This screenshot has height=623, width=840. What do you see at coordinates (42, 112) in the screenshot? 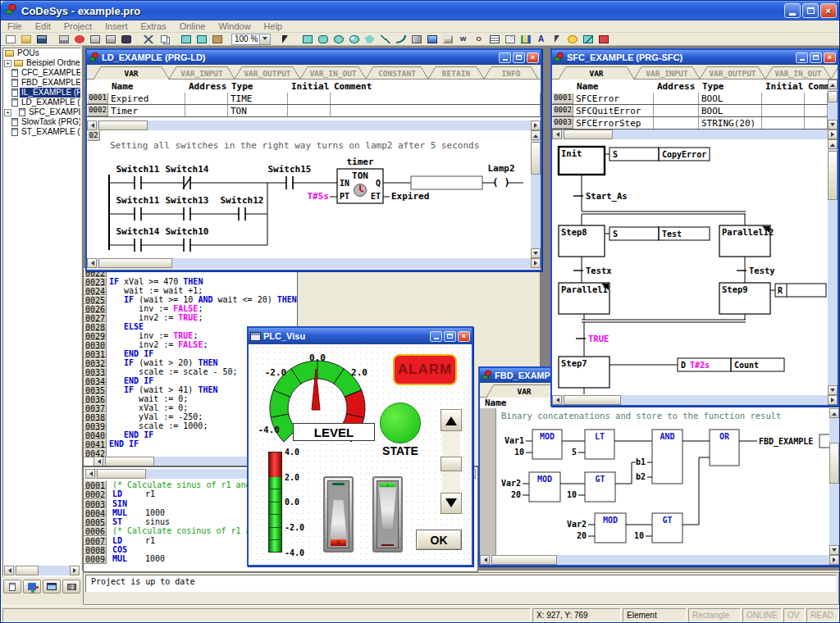
I see `tree-item-sfc_example: +SFC_EXAMPLE (PRG)` at bounding box center [42, 112].